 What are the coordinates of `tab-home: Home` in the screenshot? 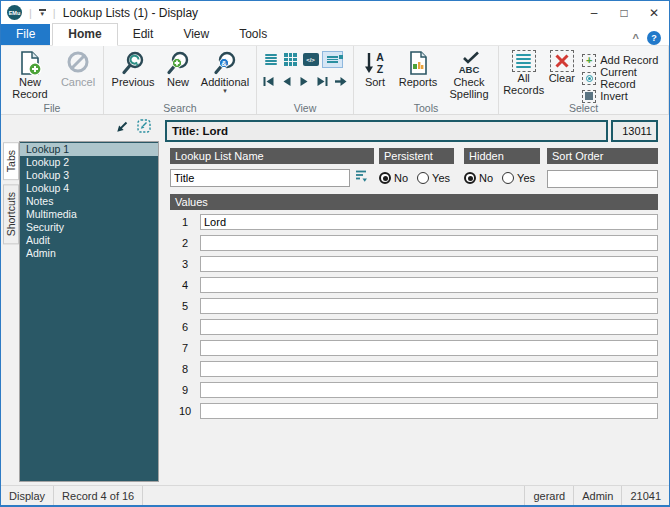 It's located at (84, 34).